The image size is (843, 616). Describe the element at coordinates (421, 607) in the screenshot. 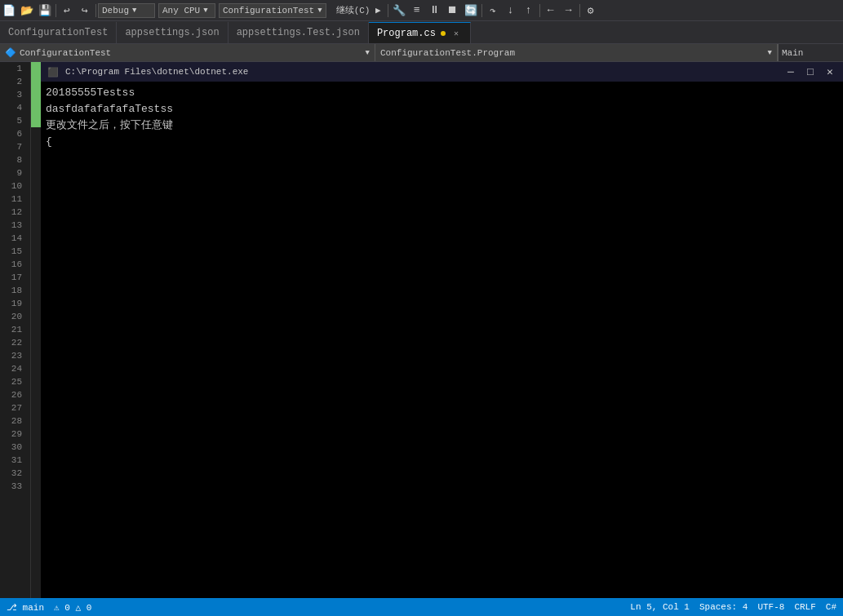

I see `status-bar: ⎇ main ⚠ 0 △ 0 Ln 5, Col 1 Spaces: 4 UTF…` at that location.